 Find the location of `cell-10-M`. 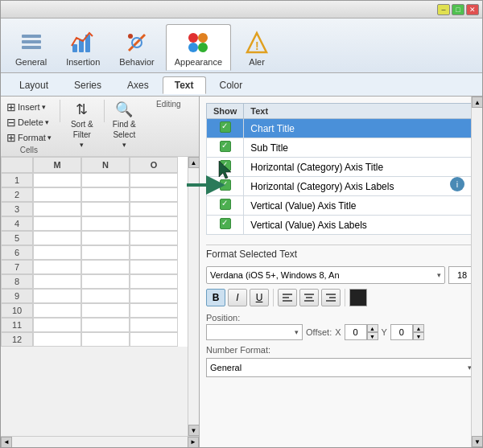

cell-10-M is located at coordinates (57, 310).